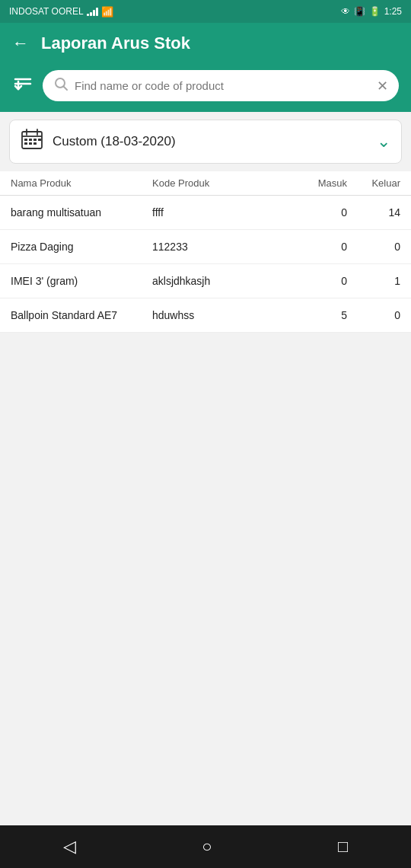 This screenshot has width=411, height=868. What do you see at coordinates (223, 183) in the screenshot?
I see `col-header-kode: Kode Produk` at bounding box center [223, 183].